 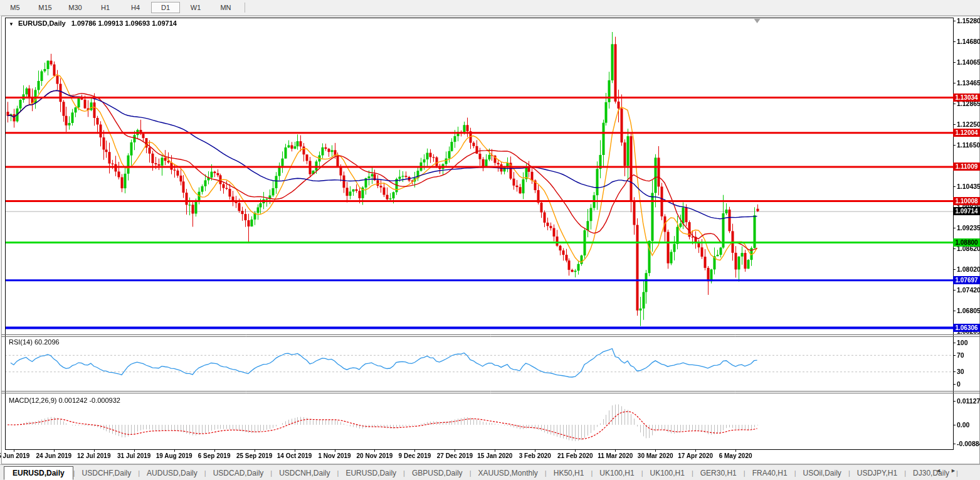 I want to click on date-axis-label: 3 Feb 2020, so click(x=535, y=456).